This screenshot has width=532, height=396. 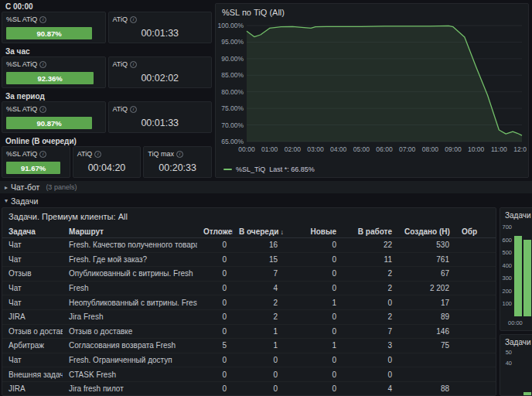 What do you see at coordinates (506, 291) in the screenshot?
I see `y-axis-tick: 200` at bounding box center [506, 291].